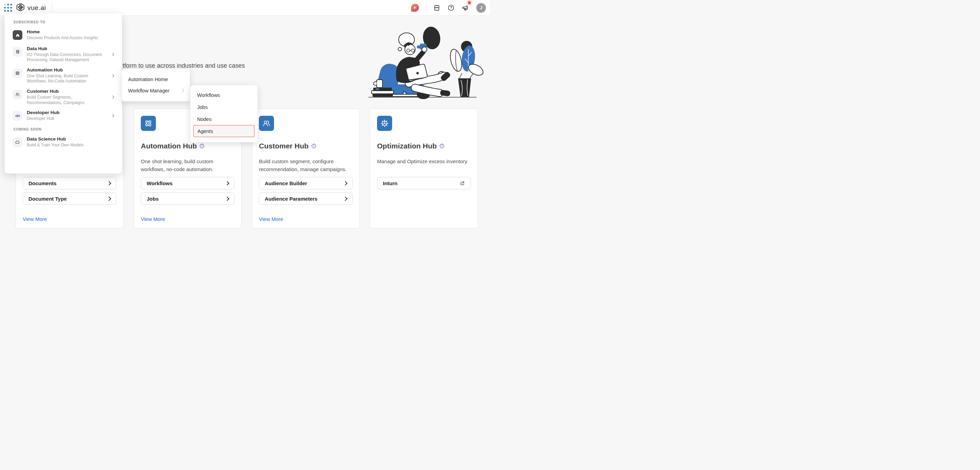  Describe the element at coordinates (425, 161) in the screenshot. I see `card-description: Manage and Optimize excess inventory` at that location.